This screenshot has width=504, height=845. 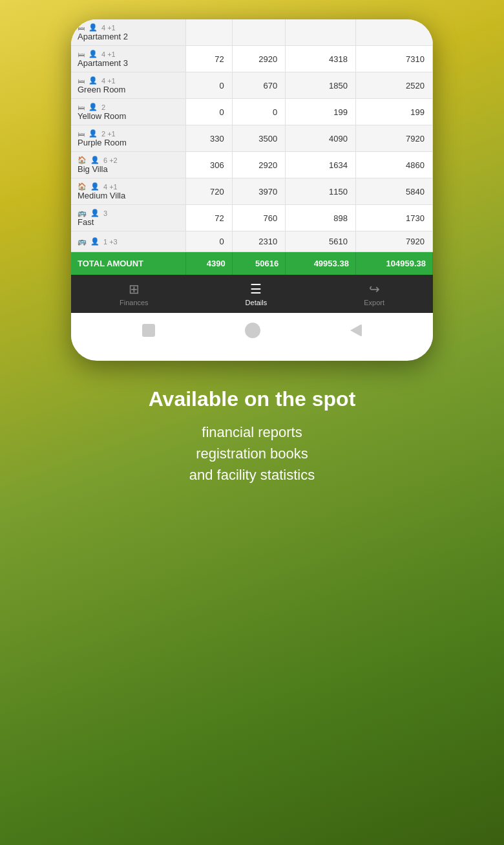 I want to click on room-icons: 🚌 👤 1 +3, so click(x=128, y=242).